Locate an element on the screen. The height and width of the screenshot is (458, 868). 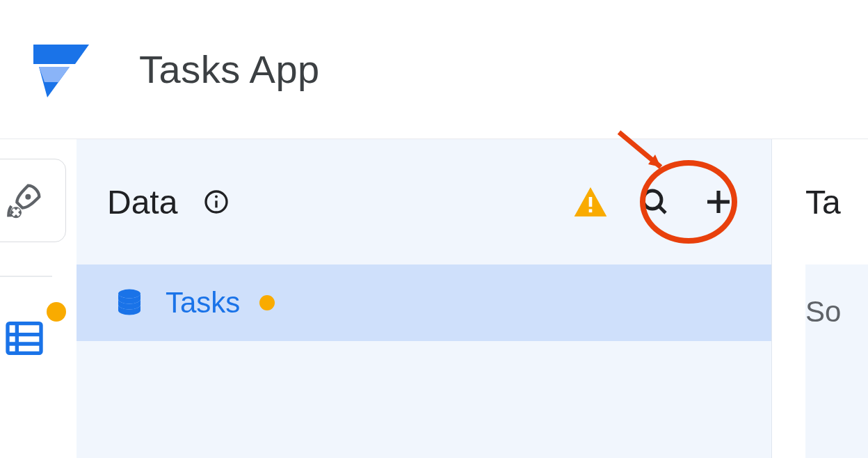
table-row: Tasks is located at coordinates (424, 303).